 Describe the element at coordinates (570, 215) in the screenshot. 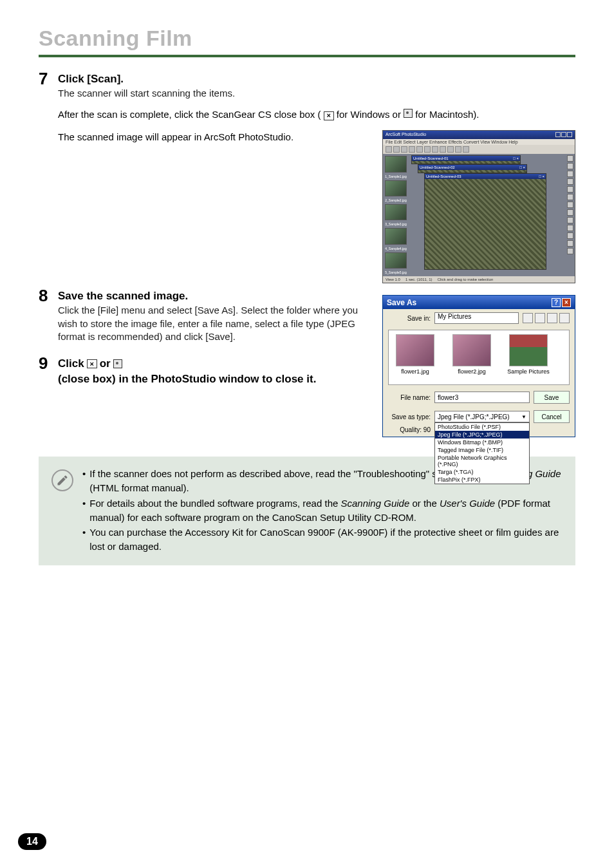

I see `tool-palette` at that location.